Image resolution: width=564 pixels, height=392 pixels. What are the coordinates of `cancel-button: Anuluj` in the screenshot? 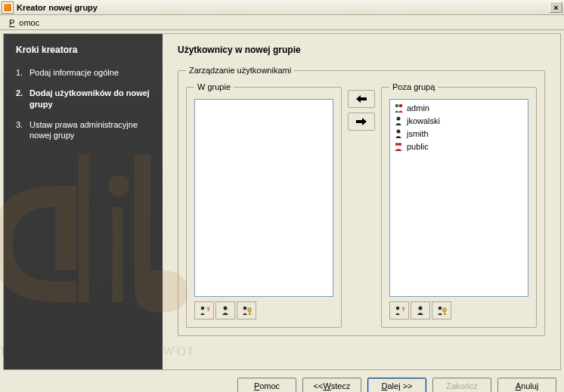 It's located at (527, 385).